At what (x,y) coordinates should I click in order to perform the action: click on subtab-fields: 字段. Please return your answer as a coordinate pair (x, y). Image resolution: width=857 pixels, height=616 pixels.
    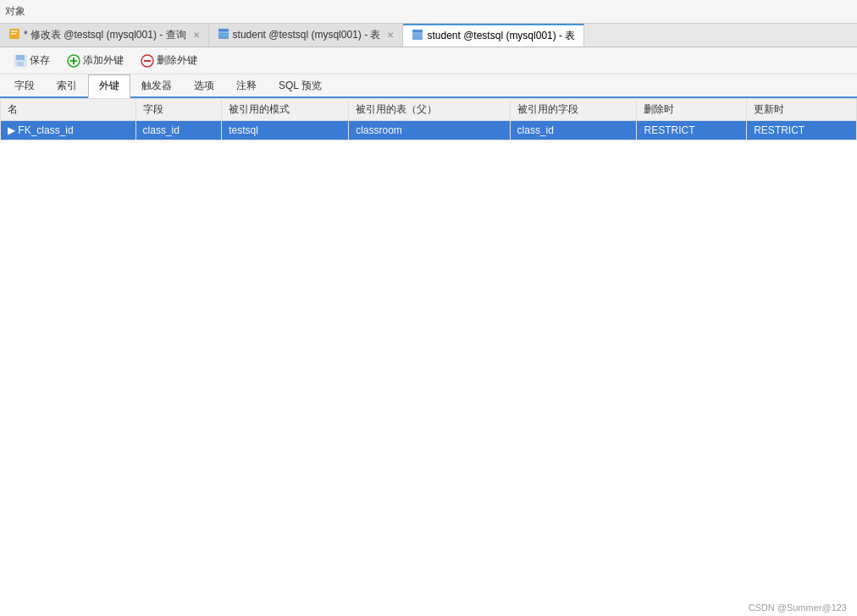
    Looking at the image, I should click on (25, 85).